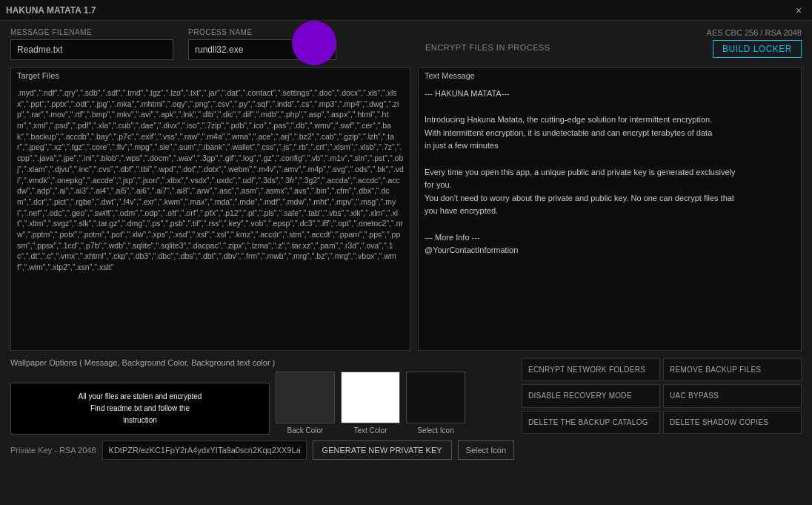 Image resolution: width=812 pixels, height=505 pixels. What do you see at coordinates (382, 450) in the screenshot?
I see `generate-private-key-button: GENERATE NEW PRIVATE KEY` at bounding box center [382, 450].